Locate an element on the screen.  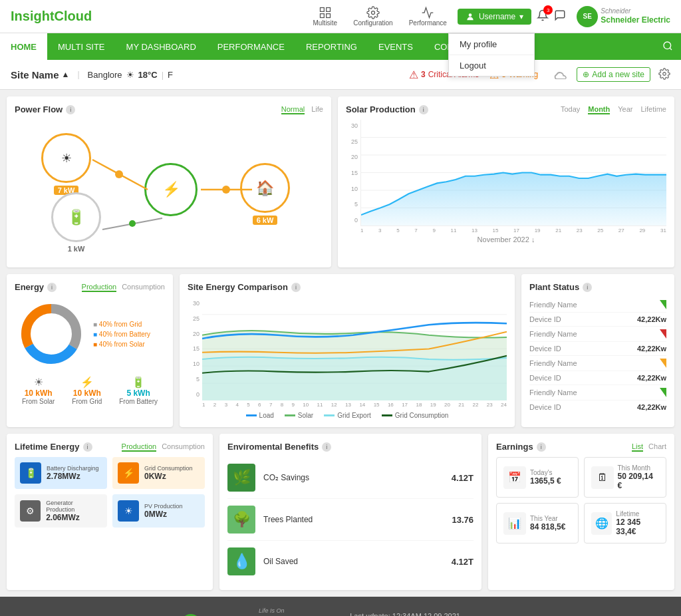
solar-chart-tabs: Today Month Year Lifetime is located at coordinates (613, 110).